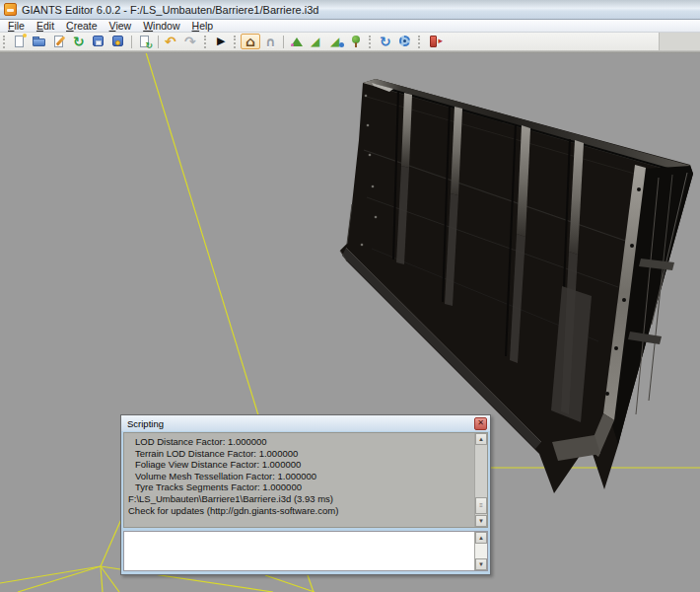  What do you see at coordinates (45, 26) in the screenshot?
I see `menu-edit: Edit` at bounding box center [45, 26].